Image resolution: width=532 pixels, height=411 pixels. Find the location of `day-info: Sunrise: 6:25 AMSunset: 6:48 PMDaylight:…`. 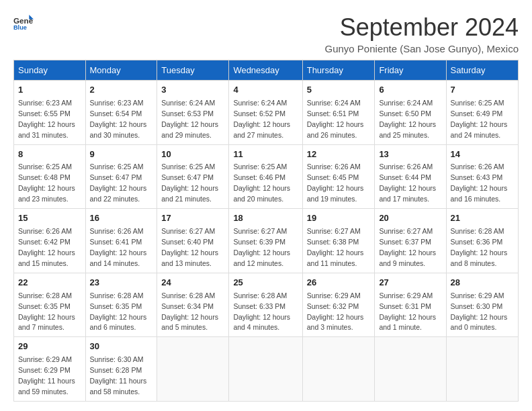

day-info: Sunrise: 6:25 AMSunset: 6:48 PMDaylight:… is located at coordinates (47, 183).